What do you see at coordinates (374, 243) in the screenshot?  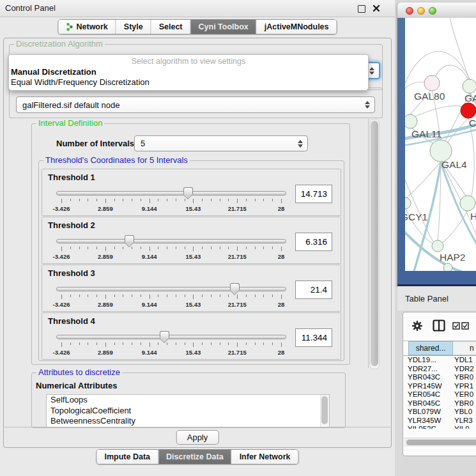 I see `settings-scrollbar-thumb` at bounding box center [374, 243].